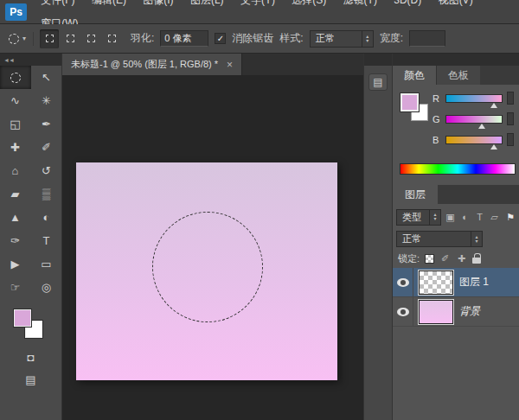 This screenshot has width=519, height=420. I want to click on intersect-selection-button, so click(112, 39).